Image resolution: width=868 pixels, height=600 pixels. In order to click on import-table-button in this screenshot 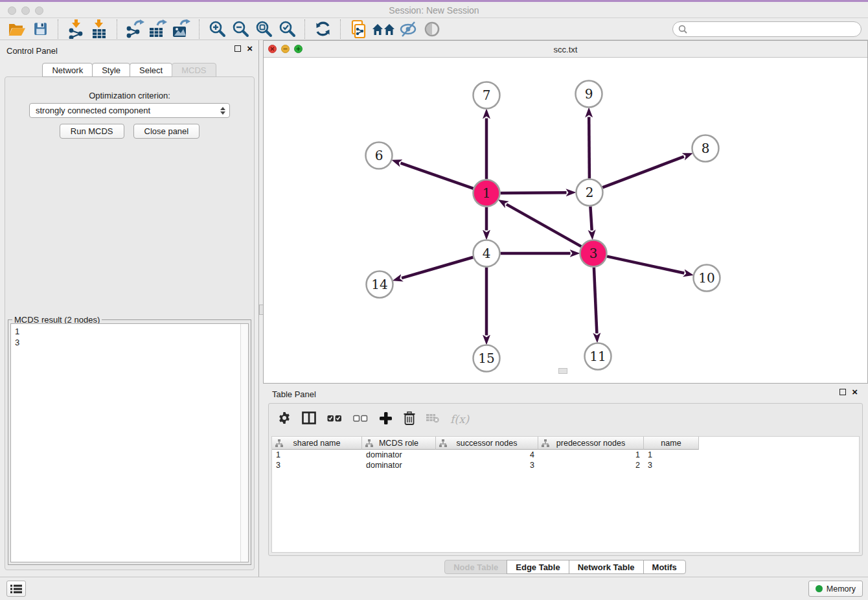, I will do `click(99, 29)`.